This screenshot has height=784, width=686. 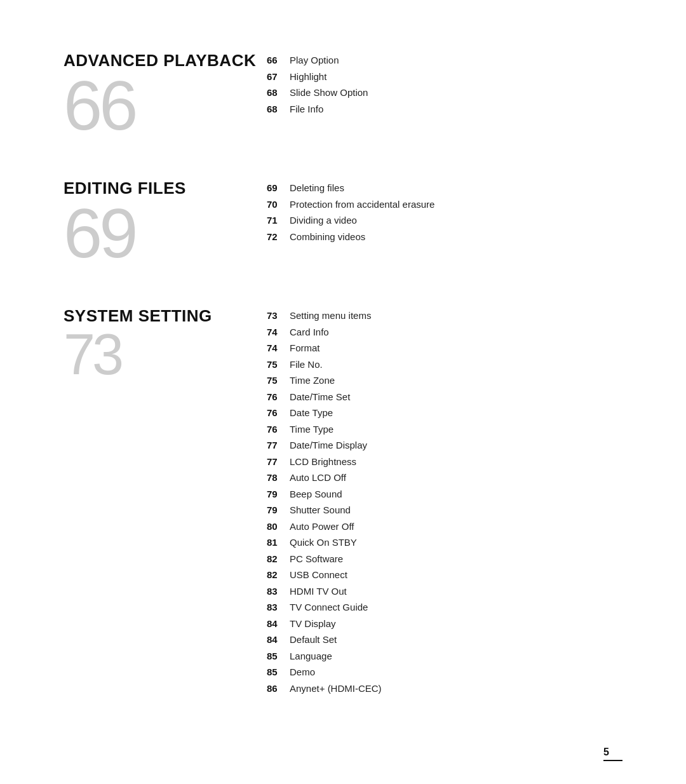 What do you see at coordinates (445, 624) in the screenshot?
I see `toc-entry: 84 TV Display` at bounding box center [445, 624].